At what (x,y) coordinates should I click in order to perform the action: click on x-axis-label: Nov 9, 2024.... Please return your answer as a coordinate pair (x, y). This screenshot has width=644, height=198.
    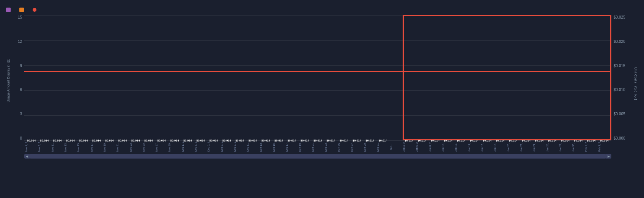
    Looking at the image, I should click on (44, 147).